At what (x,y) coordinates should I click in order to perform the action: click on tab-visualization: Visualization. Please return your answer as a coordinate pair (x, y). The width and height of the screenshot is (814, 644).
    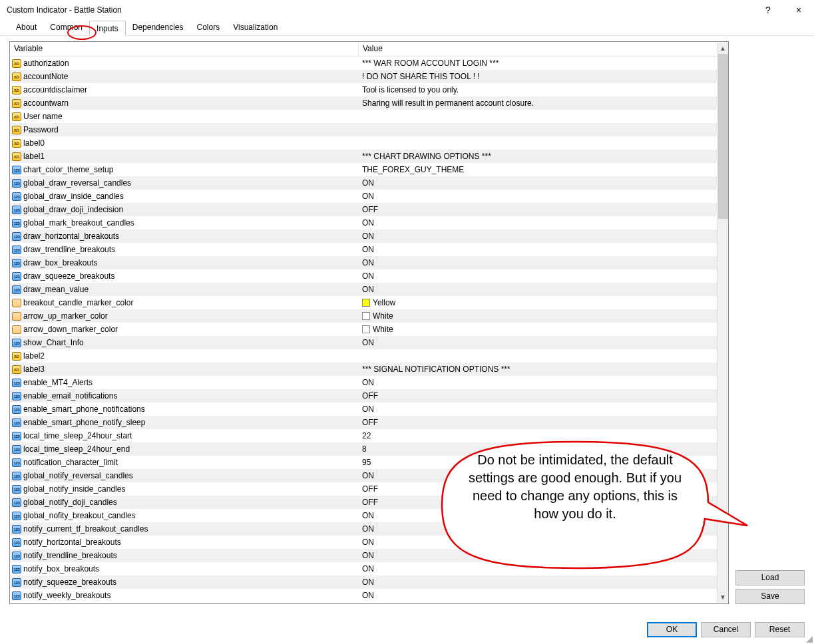
    Looking at the image, I should click on (256, 28).